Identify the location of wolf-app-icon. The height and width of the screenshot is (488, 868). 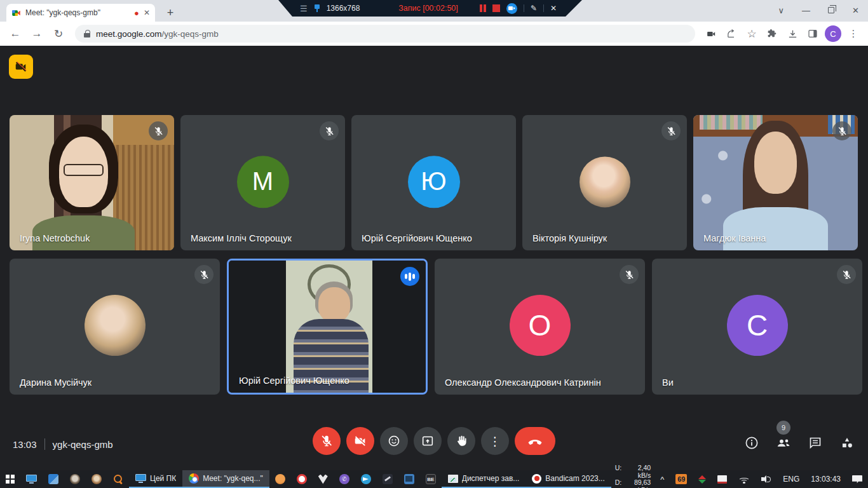
(323, 479).